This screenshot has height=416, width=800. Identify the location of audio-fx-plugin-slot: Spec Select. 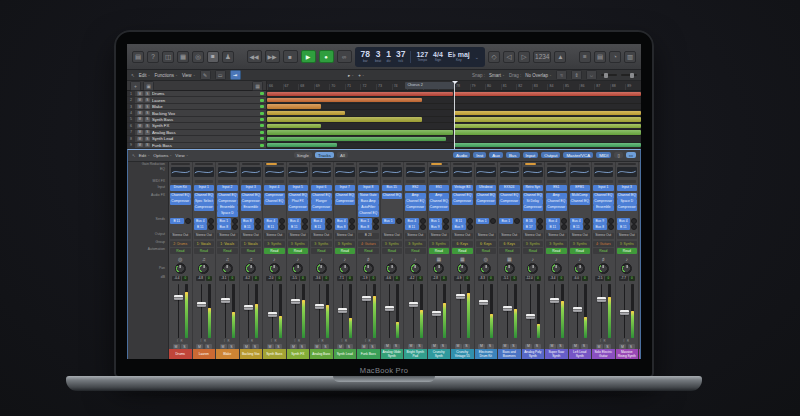
(204, 202).